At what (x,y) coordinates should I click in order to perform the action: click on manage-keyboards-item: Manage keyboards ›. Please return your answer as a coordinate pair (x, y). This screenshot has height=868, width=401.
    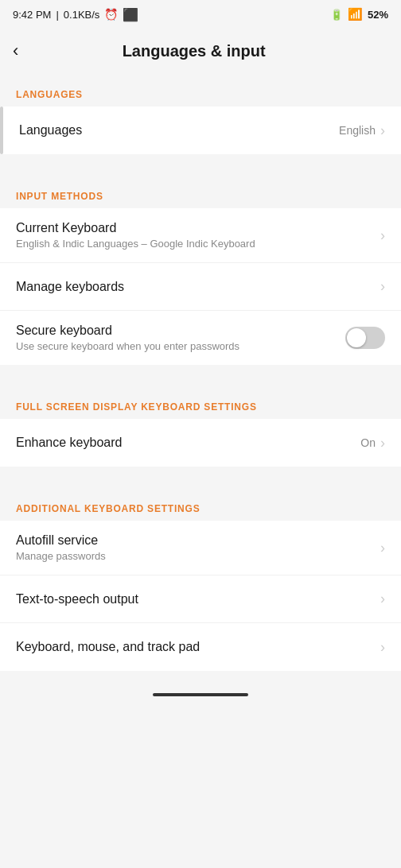
    Looking at the image, I should click on (200, 287).